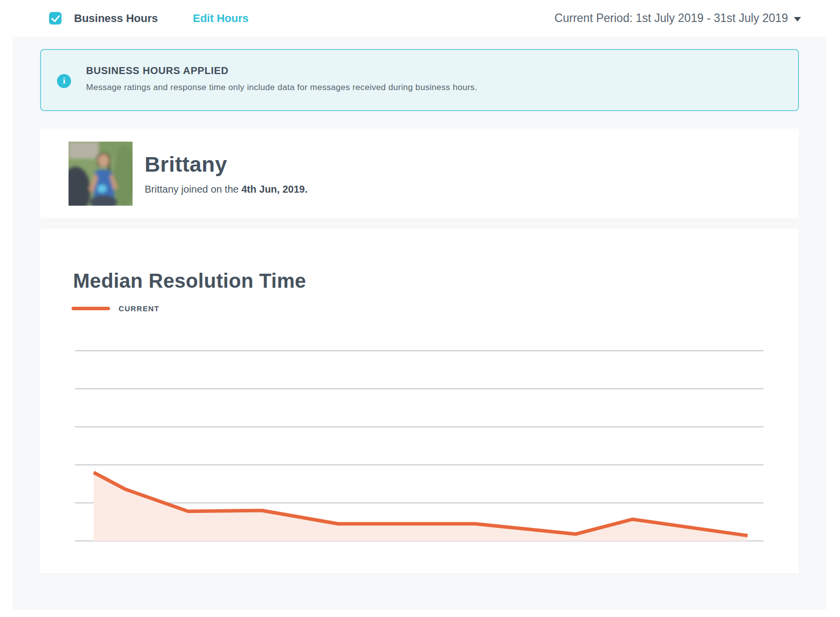 The height and width of the screenshot is (617, 840). What do you see at coordinates (190, 281) in the screenshot?
I see `chart-title: Median Resolution Time` at bounding box center [190, 281].